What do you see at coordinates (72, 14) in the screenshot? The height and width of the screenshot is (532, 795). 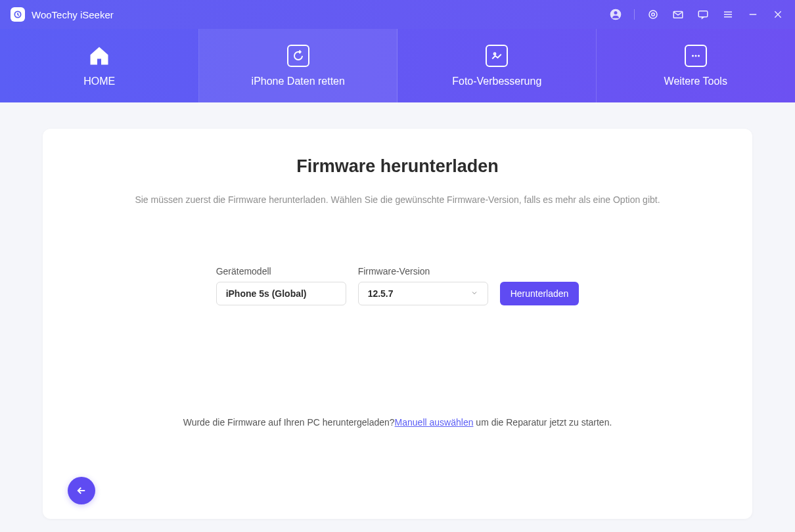 I see `app-title: WooTechy iSeeker` at bounding box center [72, 14].